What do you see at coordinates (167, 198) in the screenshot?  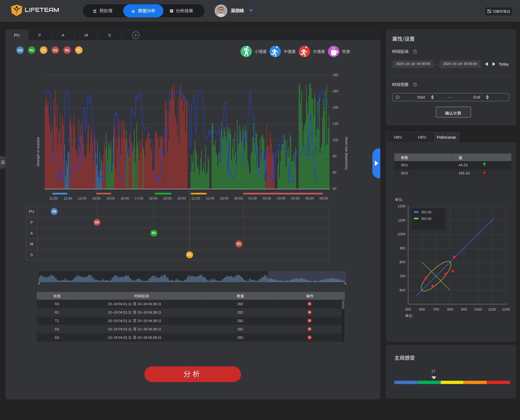 I see `svg-text: 19:00` at bounding box center [167, 198].